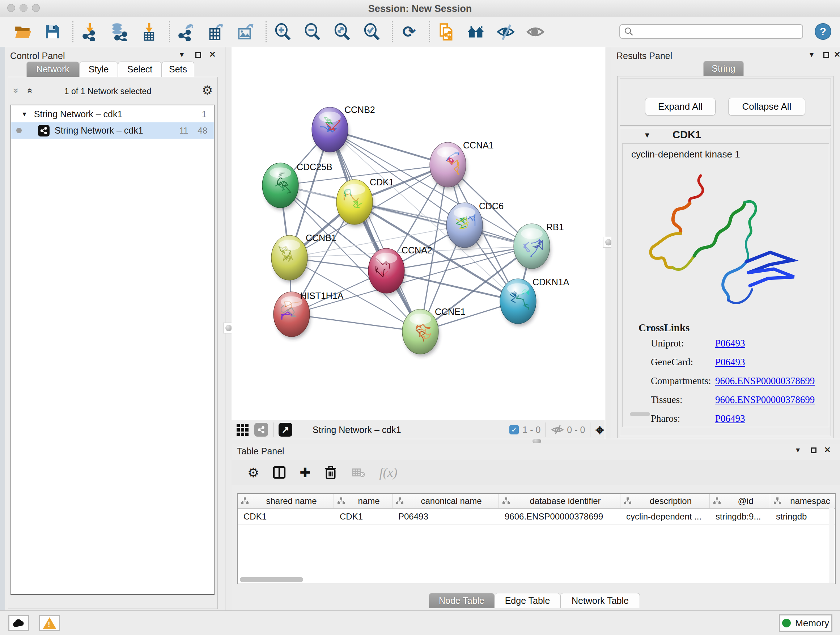 Image resolution: width=840 pixels, height=635 pixels. Describe the element at coordinates (476, 32) in the screenshot. I see `first-neighbors-button` at that location.